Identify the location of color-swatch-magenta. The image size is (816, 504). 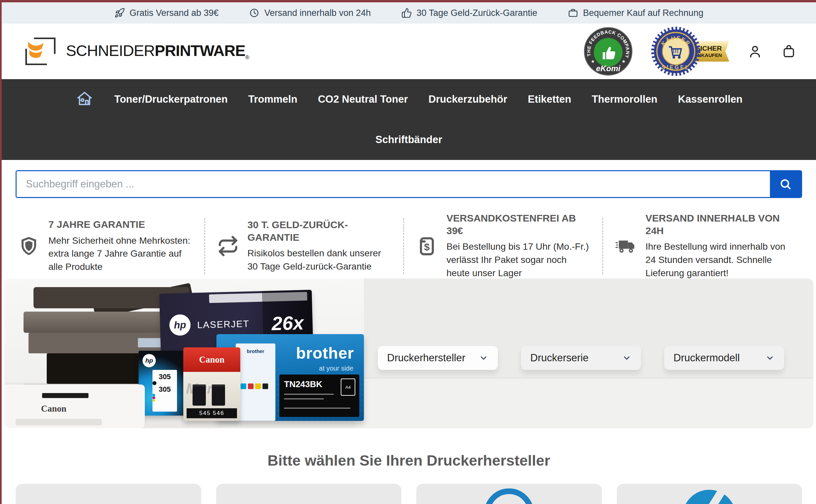
(251, 386).